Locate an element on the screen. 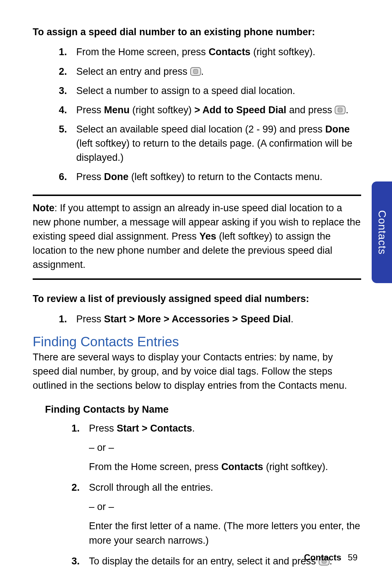 The image size is (392, 588). page-number: 59 is located at coordinates (353, 558).